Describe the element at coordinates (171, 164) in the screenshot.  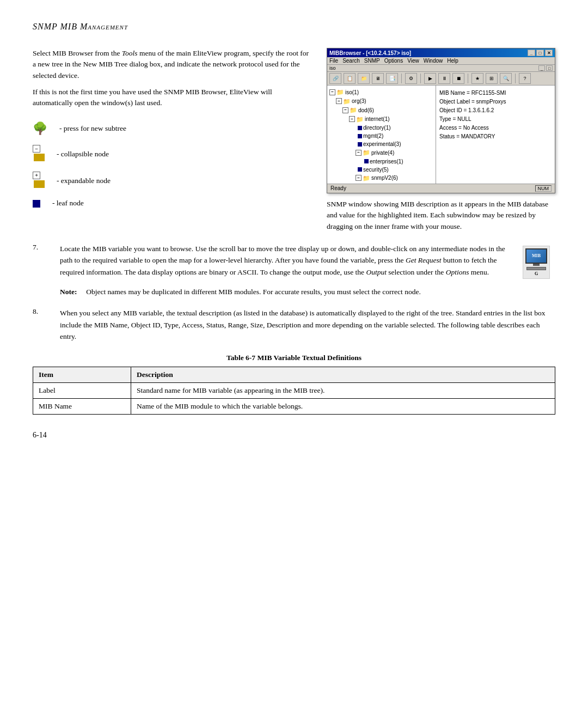
I see `legend: 🌳 - press for new subtree − - collapsibl…` at that location.